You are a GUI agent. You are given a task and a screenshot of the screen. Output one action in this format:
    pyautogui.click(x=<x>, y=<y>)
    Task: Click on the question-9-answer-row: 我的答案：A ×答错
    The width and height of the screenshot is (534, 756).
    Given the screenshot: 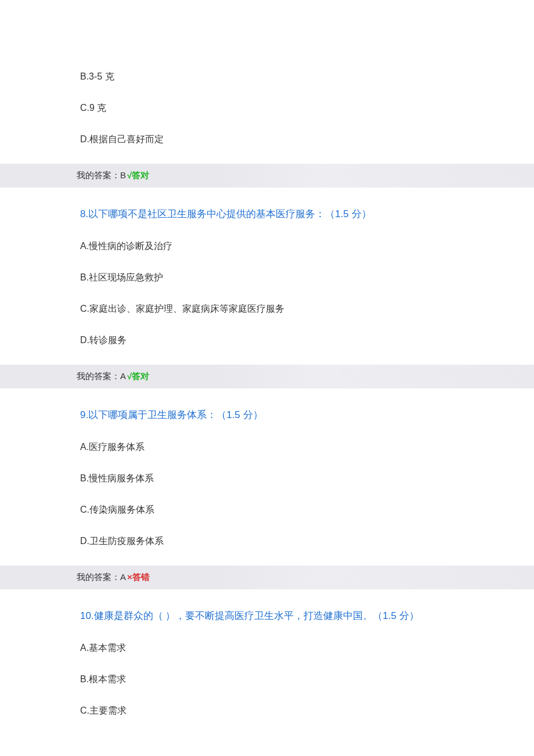 What is the action you would take?
    pyautogui.click(x=267, y=577)
    